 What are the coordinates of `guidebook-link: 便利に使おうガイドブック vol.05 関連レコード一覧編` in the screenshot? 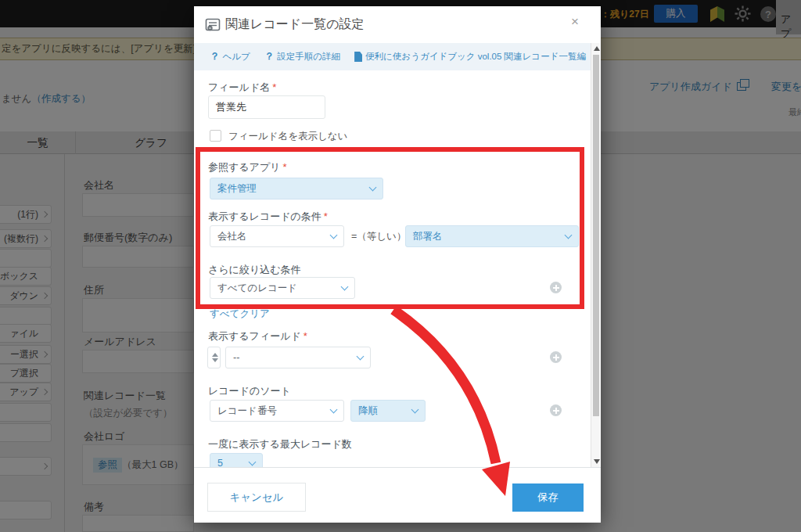 It's located at (476, 56).